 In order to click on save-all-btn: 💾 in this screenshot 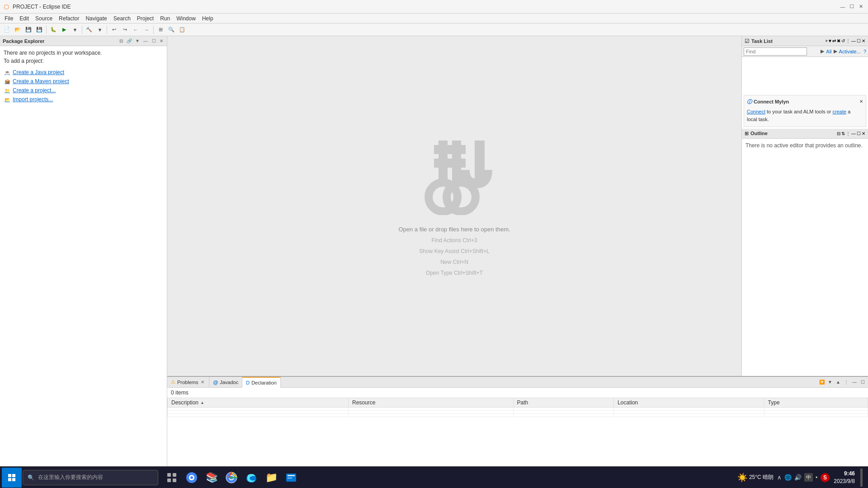, I will do `click(39, 30)`.